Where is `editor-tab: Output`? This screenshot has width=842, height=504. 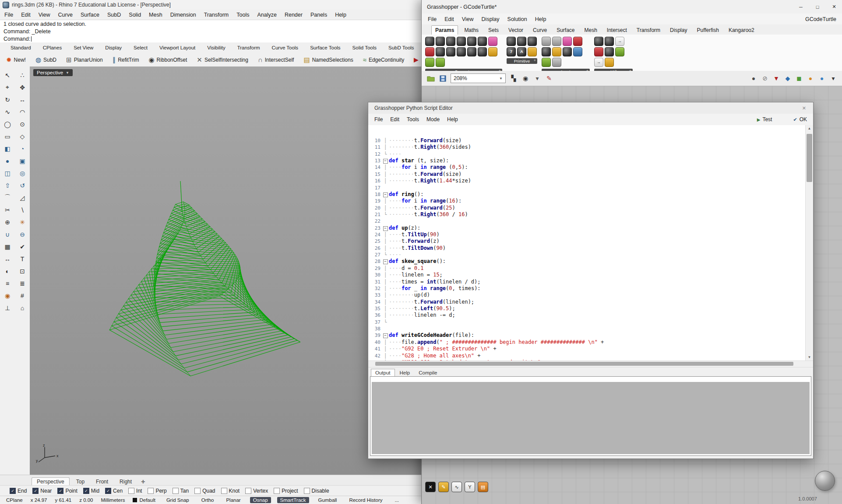 editor-tab: Output is located at coordinates (383, 373).